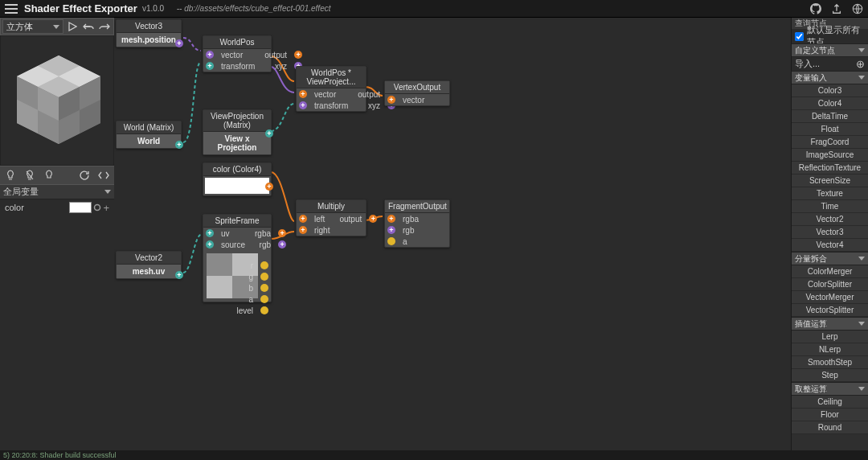 This screenshot has height=460, width=868. I want to click on node-vertexoutput: VertexOutput vector, so click(417, 93).